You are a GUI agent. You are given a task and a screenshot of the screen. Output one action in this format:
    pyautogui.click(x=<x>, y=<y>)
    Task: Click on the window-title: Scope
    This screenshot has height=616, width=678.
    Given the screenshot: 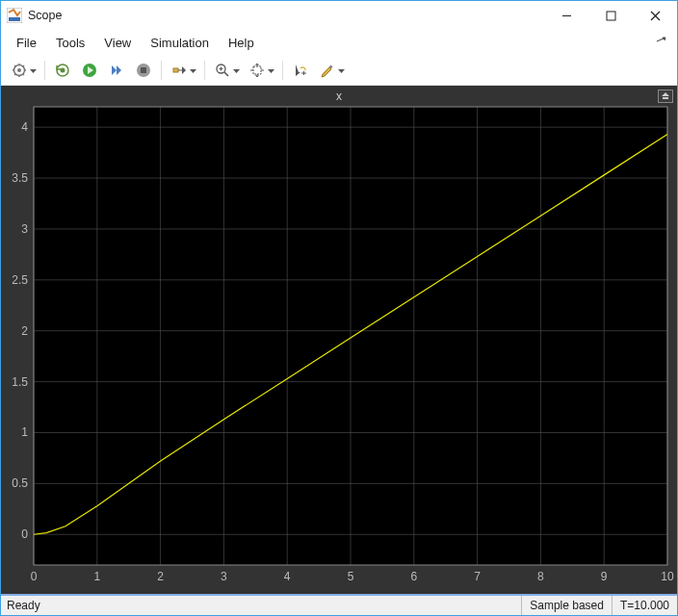 What is the action you would take?
    pyautogui.click(x=44, y=15)
    